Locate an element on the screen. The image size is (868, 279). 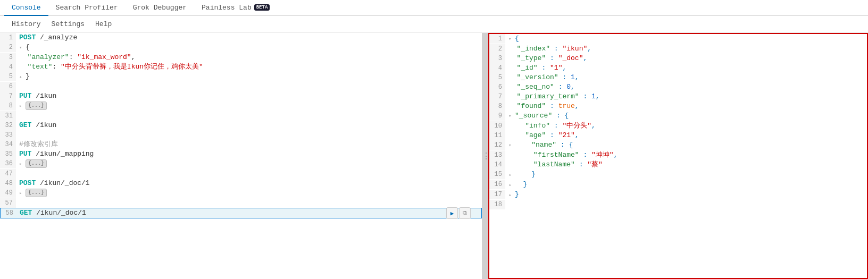
code-line-35: 35 PUT /ikun/_mapping is located at coordinates (241, 154).